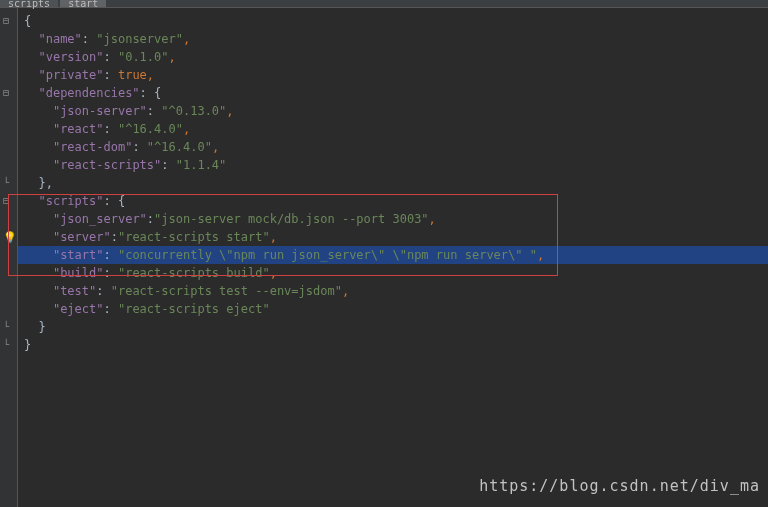 The height and width of the screenshot is (507, 768). Describe the element at coordinates (393, 237) in the screenshot. I see `code-line: "server":"react-scripts start",` at that location.